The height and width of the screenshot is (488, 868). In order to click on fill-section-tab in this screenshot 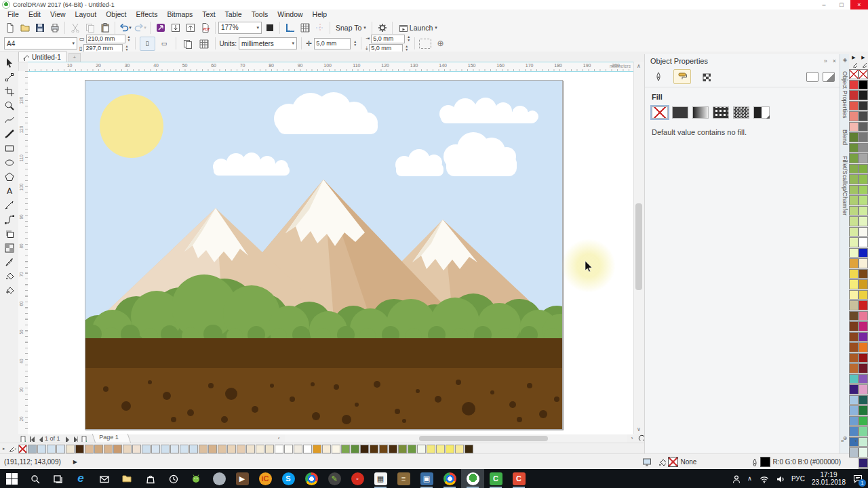, I will do `click(682, 77)`.